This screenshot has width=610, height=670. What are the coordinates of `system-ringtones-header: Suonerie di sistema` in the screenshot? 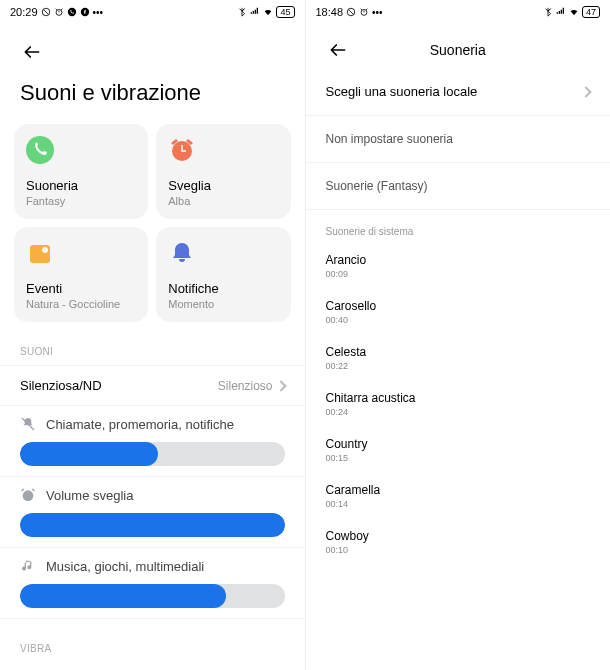 It's located at (458, 226).